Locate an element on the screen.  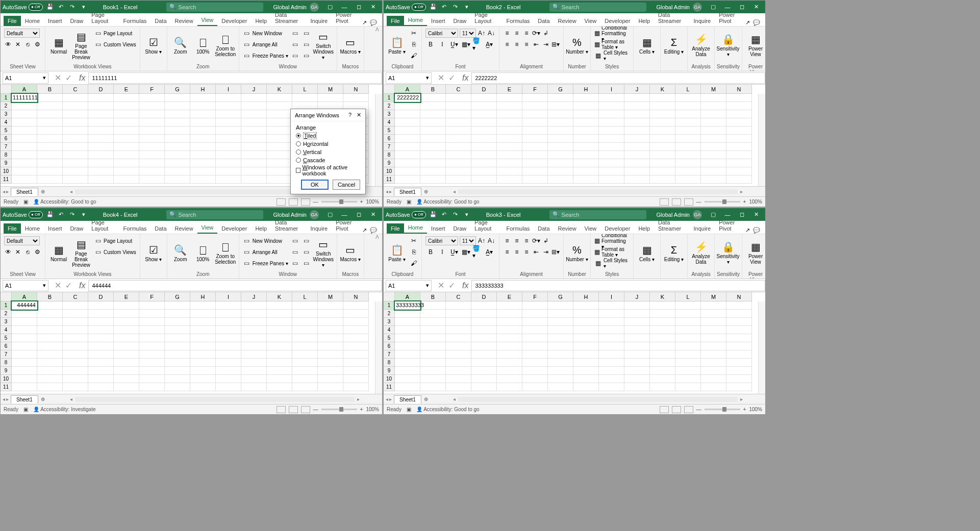
new-sheet-button: ⊕ is located at coordinates (43, 399).